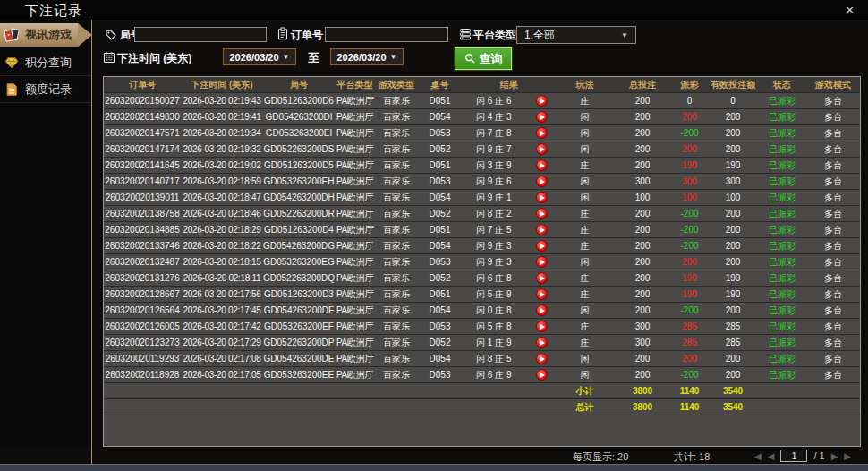  Describe the element at coordinates (387, 34) in the screenshot. I see `order-number-input` at that location.